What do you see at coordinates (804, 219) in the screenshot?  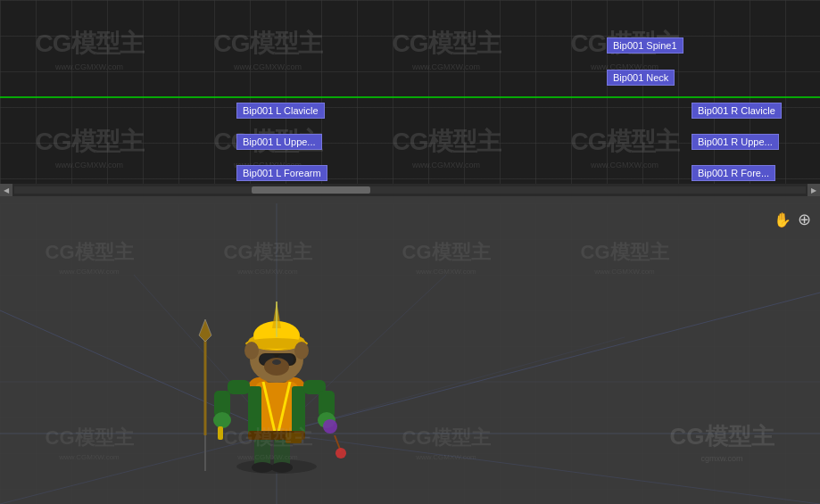 I see `viewport-options-icon: ⊕` at bounding box center [804, 219].